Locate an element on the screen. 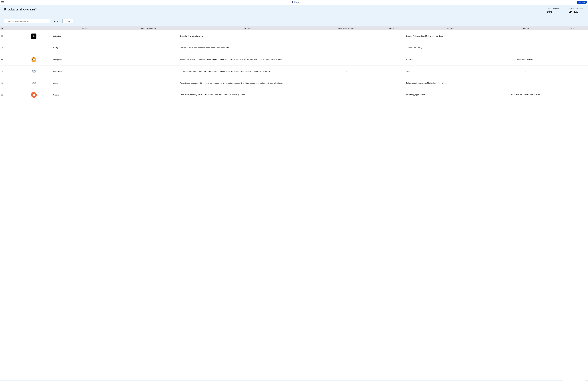 This screenshot has width=588, height=381. cell-no: 60. is located at coordinates (8, 83).